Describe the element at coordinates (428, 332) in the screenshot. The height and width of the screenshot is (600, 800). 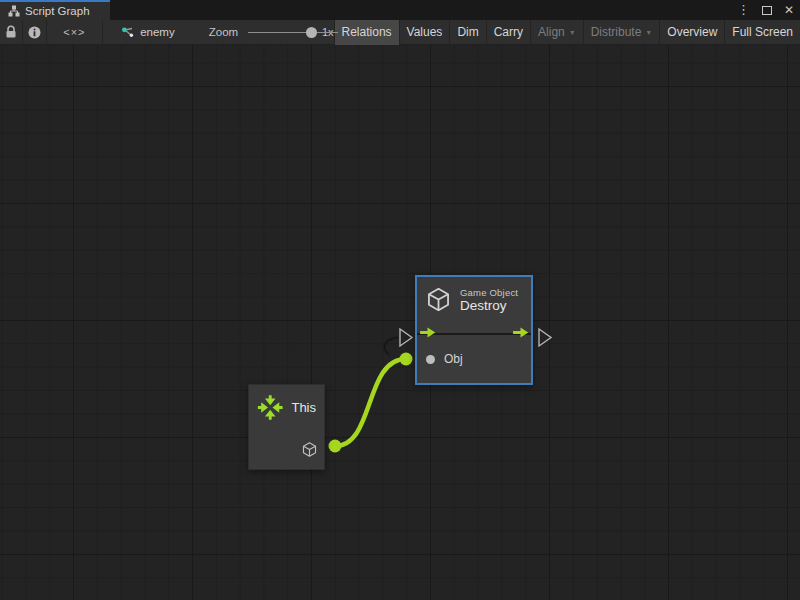
I see `flow-input-port` at that location.